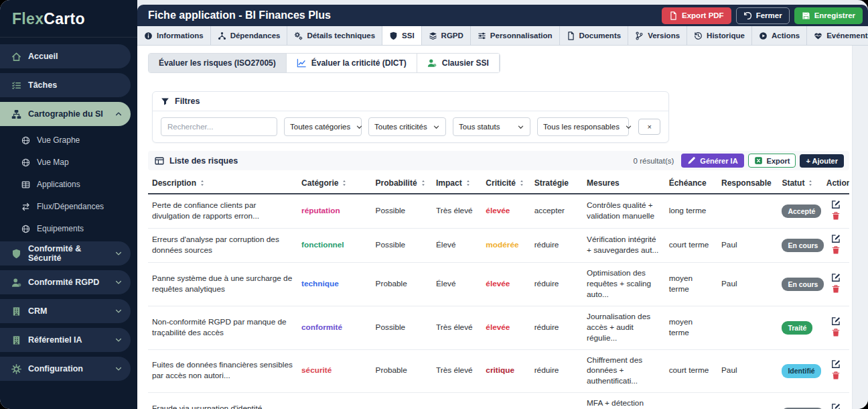  What do you see at coordinates (624, 184) in the screenshot?
I see `column-header: Mesures` at bounding box center [624, 184].